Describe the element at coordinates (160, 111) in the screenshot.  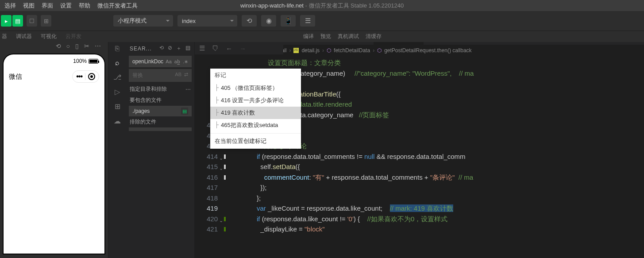
I see `include-input: ./pages ▤` at that location.